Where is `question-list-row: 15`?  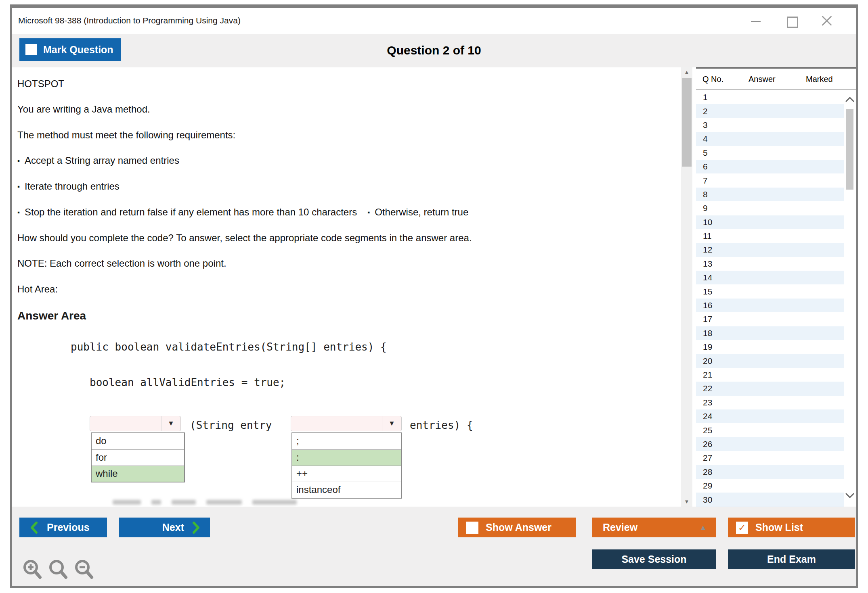 question-list-row: 15 is located at coordinates (770, 291).